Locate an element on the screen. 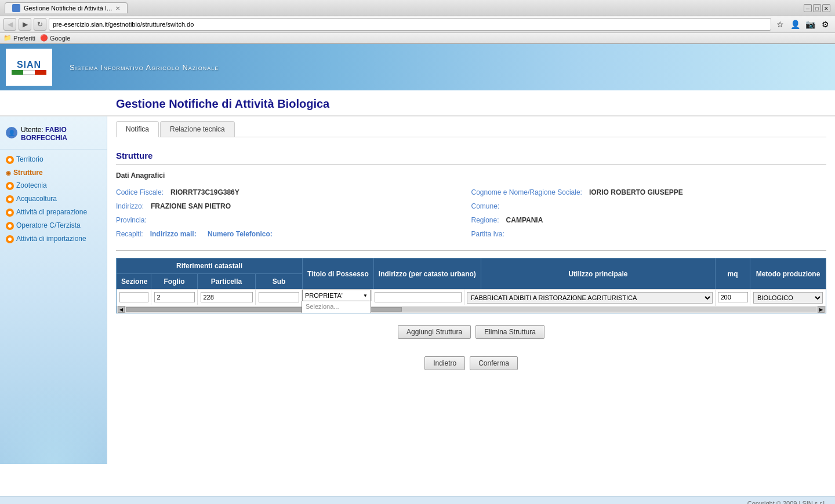  row-partita-iva: Partita Iva: is located at coordinates (649, 234).